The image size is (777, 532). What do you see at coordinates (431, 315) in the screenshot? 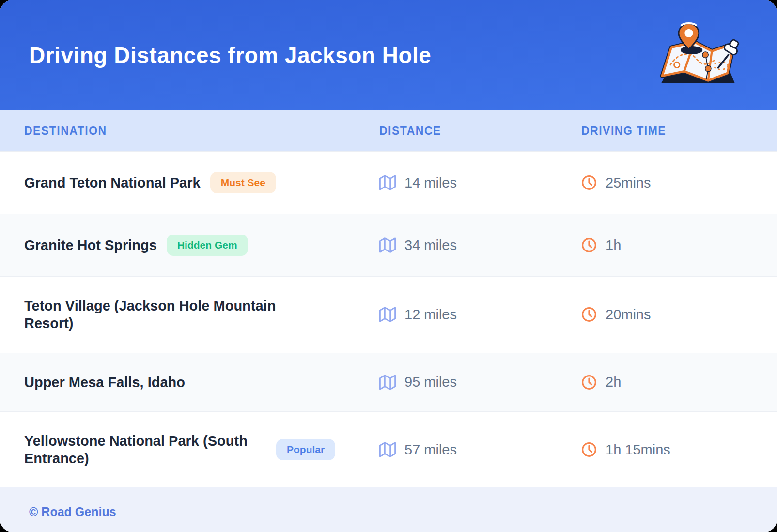
I see `distance-value: 12 miles` at bounding box center [431, 315].